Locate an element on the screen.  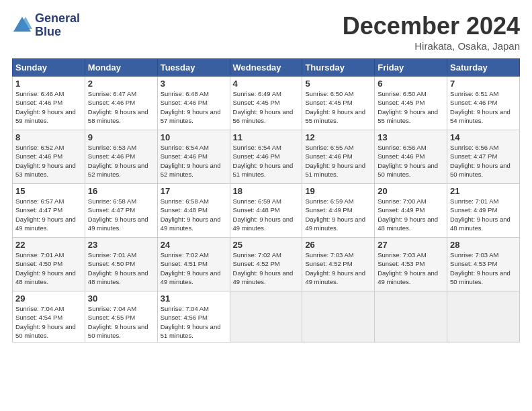
header-thursday: Thursday is located at coordinates (339, 68).